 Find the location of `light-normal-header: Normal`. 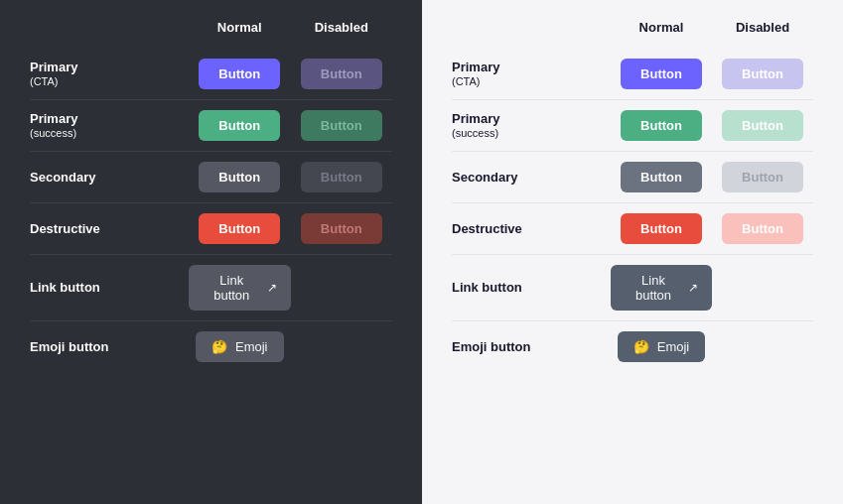

light-normal-header: Normal is located at coordinates (661, 30).